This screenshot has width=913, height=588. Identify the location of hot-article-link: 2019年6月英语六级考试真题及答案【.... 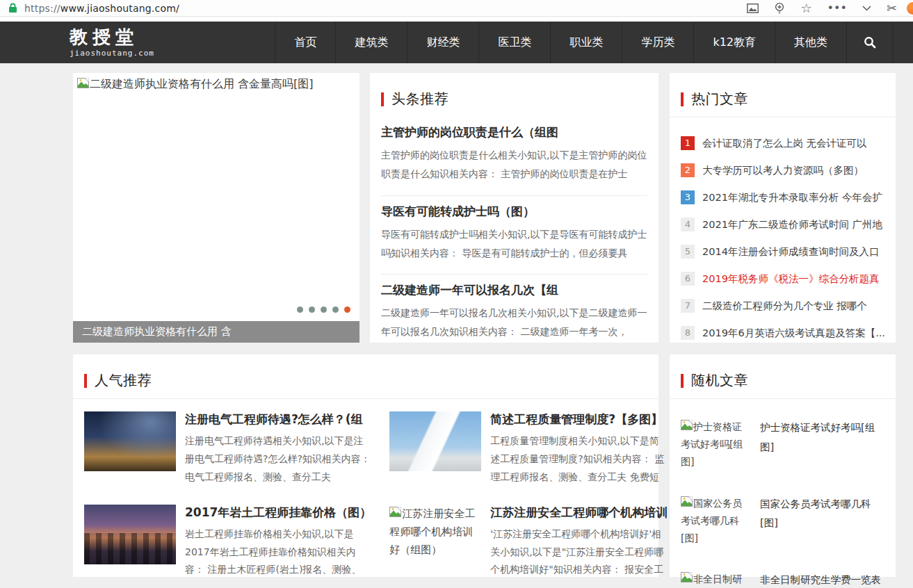
(793, 334).